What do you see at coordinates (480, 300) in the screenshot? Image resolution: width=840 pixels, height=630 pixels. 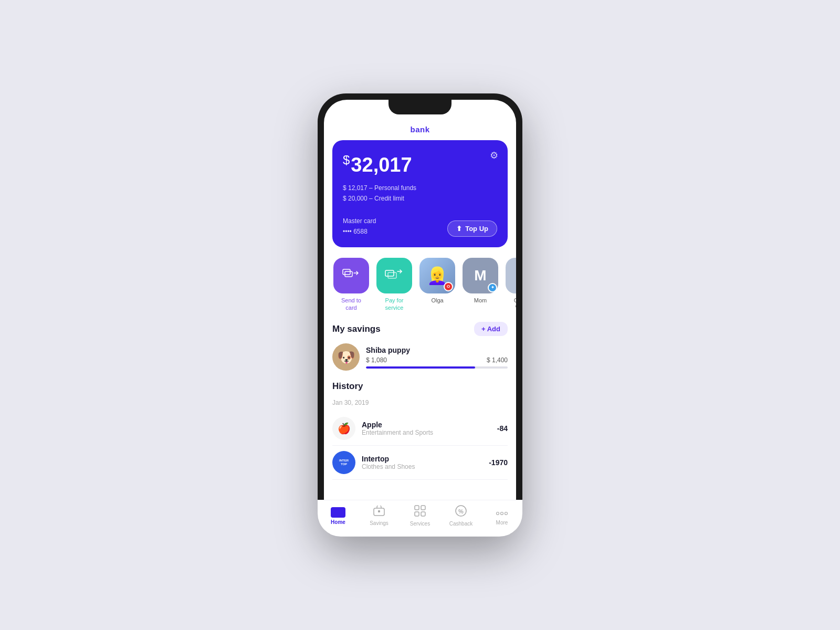 I see `mom-label: Mom` at bounding box center [480, 300].